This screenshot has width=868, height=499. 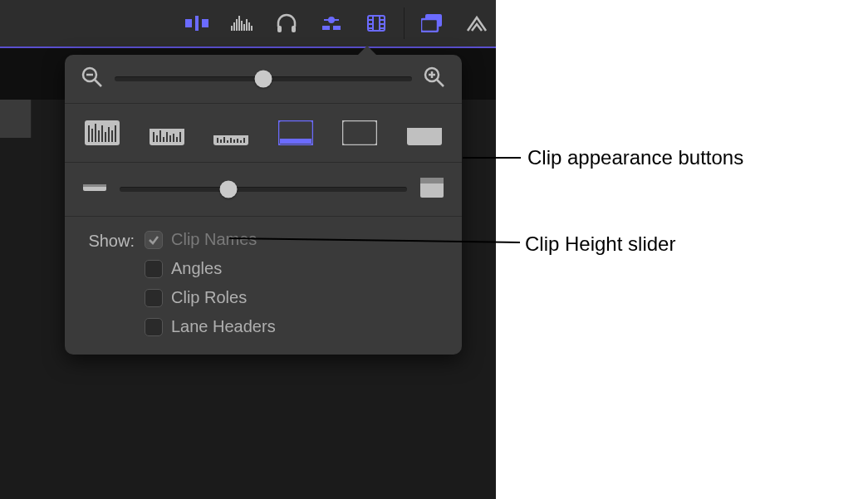 I want to click on show-angles-row: Angles, so click(x=210, y=269).